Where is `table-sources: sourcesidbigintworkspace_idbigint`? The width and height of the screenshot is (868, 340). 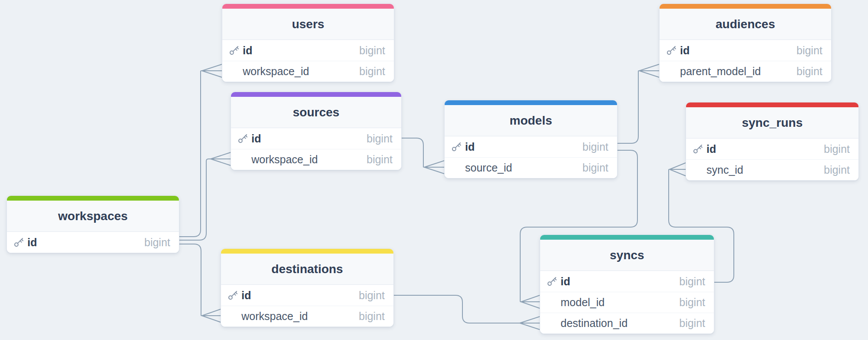
table-sources: sourcesidbigintworkspace_idbigint is located at coordinates (316, 131).